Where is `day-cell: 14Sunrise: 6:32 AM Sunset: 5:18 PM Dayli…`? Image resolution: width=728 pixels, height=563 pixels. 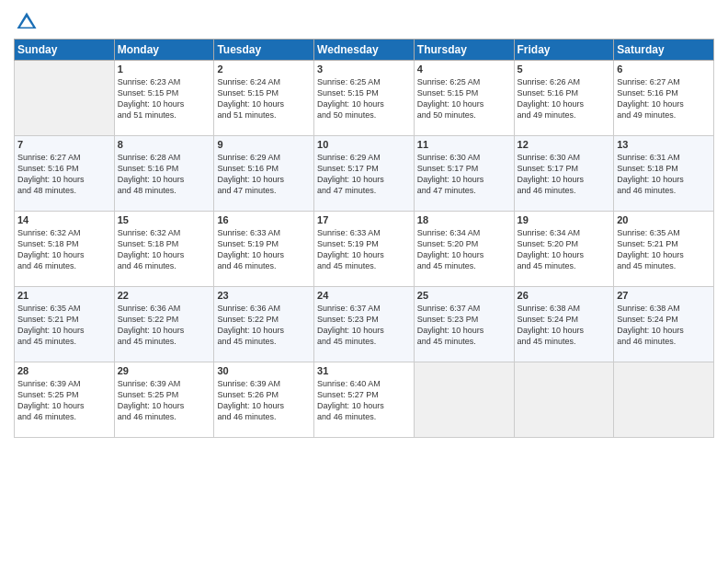
day-cell: 14Sunrise: 6:32 AM Sunset: 5:18 PM Dayli… is located at coordinates (64, 249).